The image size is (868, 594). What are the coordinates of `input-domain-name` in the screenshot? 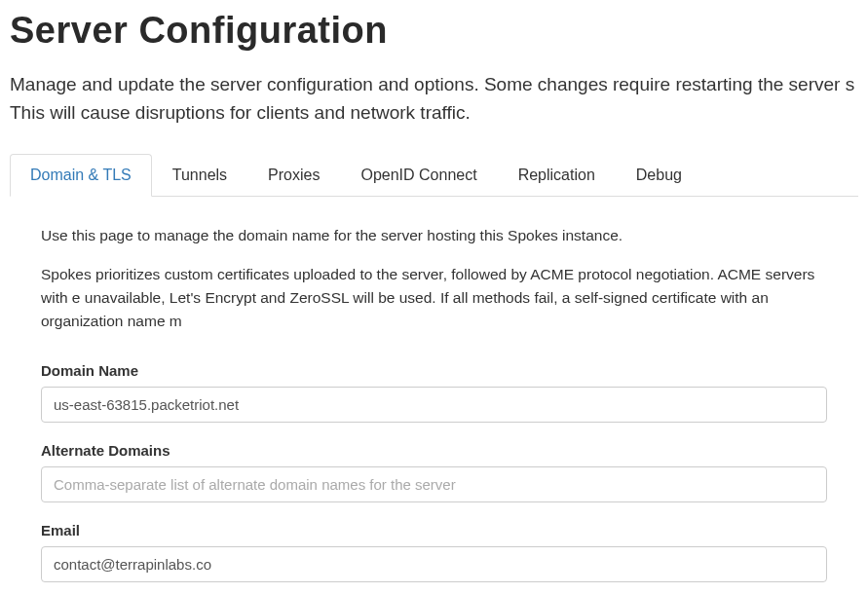 It's located at (434, 405).